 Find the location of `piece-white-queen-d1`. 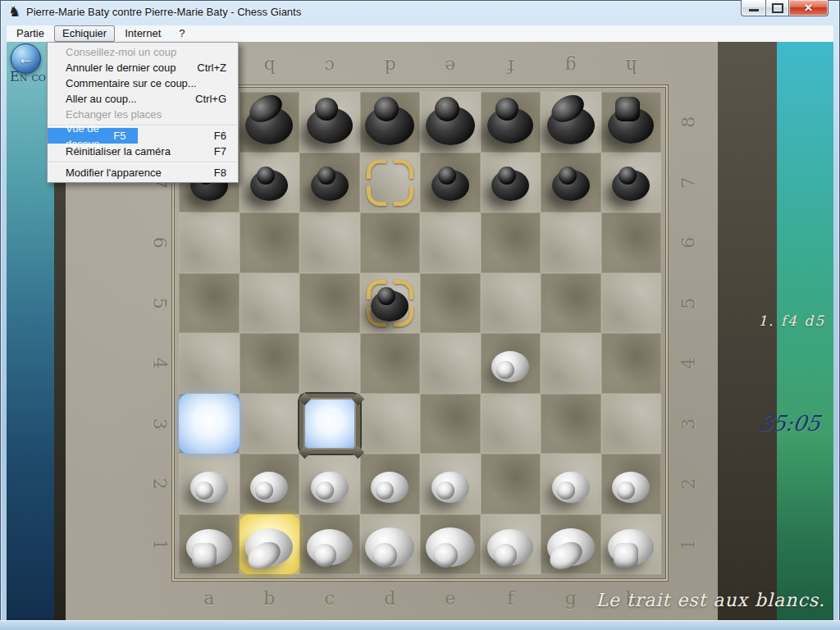

piece-white-queen-d1 is located at coordinates (390, 545).